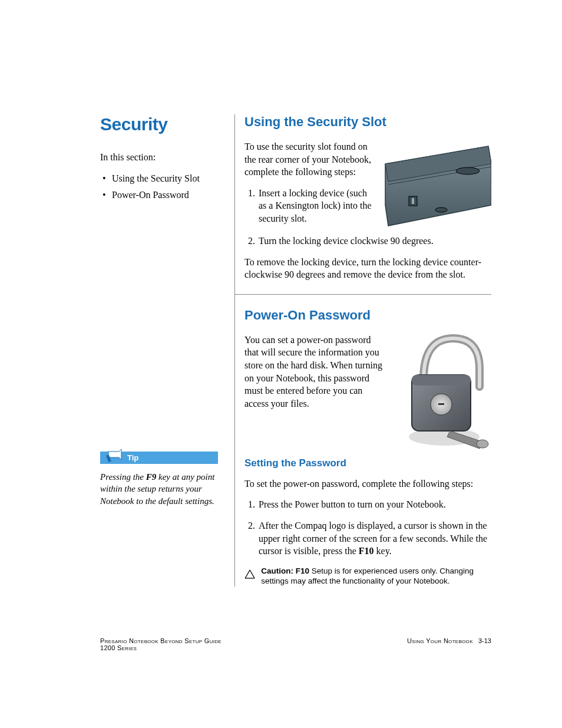 This screenshot has height=728, width=562. What do you see at coordinates (441, 393) in the screenshot?
I see `padlock-illustration` at bounding box center [441, 393].